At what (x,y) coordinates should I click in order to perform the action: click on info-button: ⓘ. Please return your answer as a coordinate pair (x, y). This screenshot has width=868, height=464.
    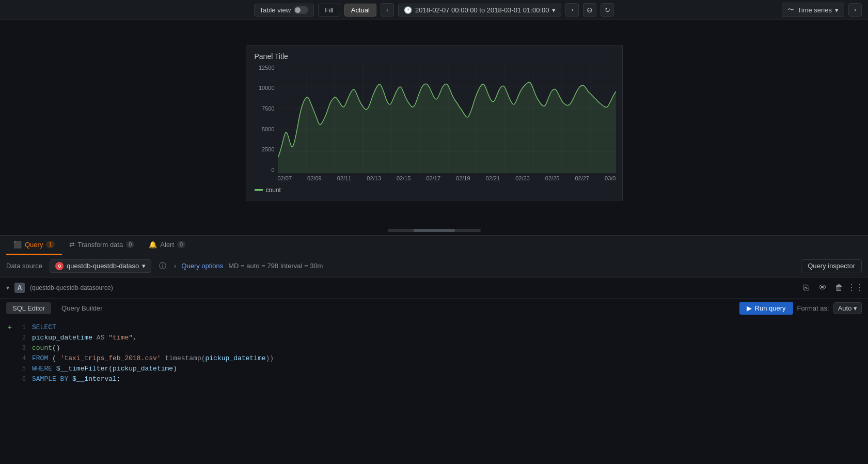
    Looking at the image, I should click on (163, 266).